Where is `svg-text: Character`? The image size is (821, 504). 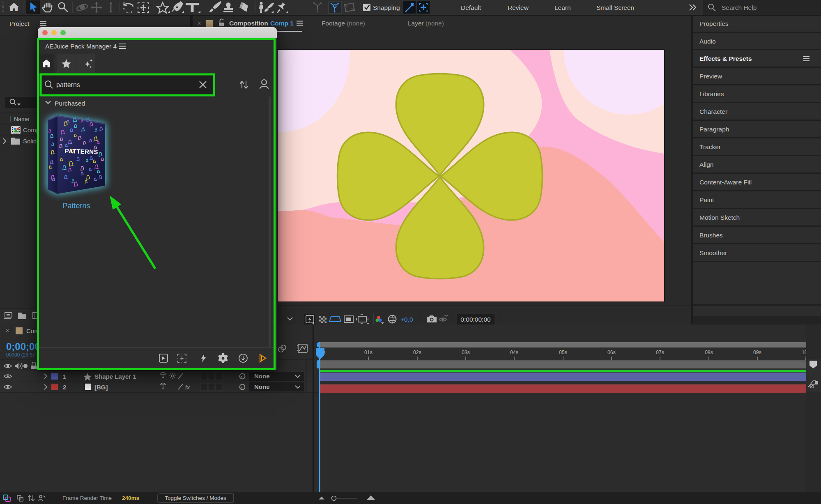
svg-text: Character is located at coordinates (713, 112).